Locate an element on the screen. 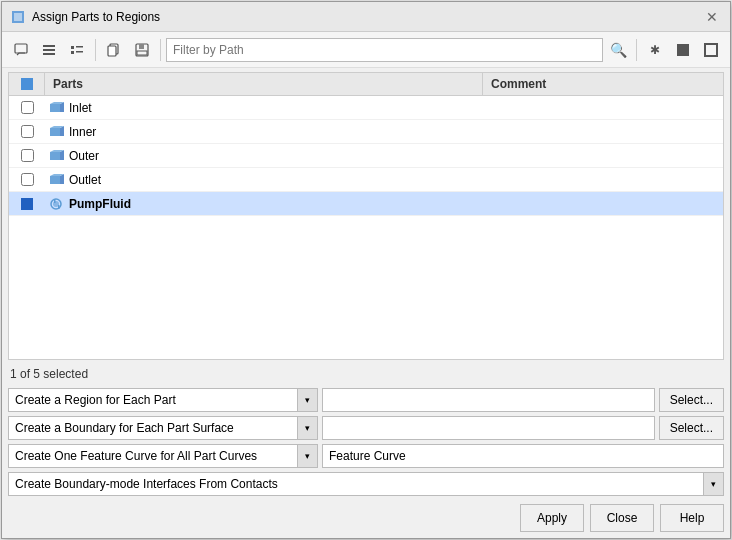  header-comment: Comment is located at coordinates (603, 84).